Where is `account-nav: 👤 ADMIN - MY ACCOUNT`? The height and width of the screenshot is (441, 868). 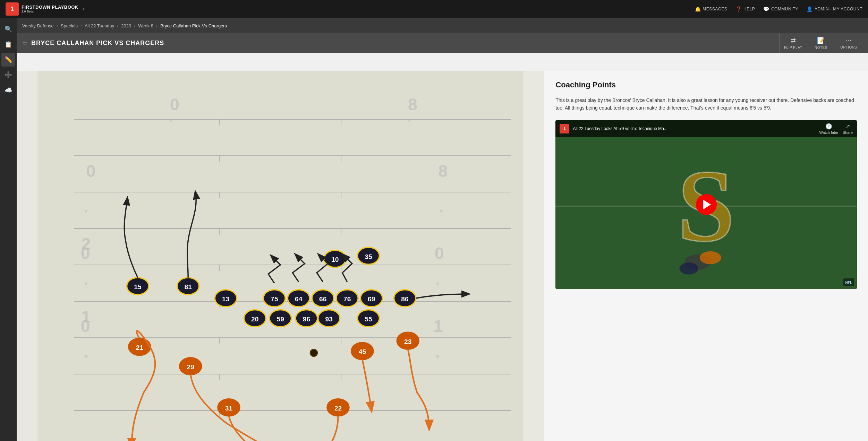
account-nav: 👤 ADMIN - MY ACCOUNT is located at coordinates (835, 9).